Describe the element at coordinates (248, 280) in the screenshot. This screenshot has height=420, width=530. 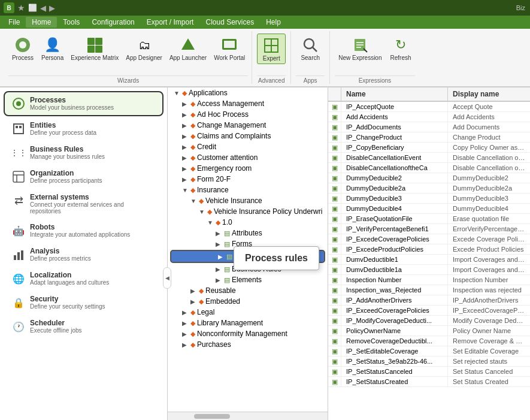
I see `tree-node-elements: ▶ ▤ Elements` at that location.